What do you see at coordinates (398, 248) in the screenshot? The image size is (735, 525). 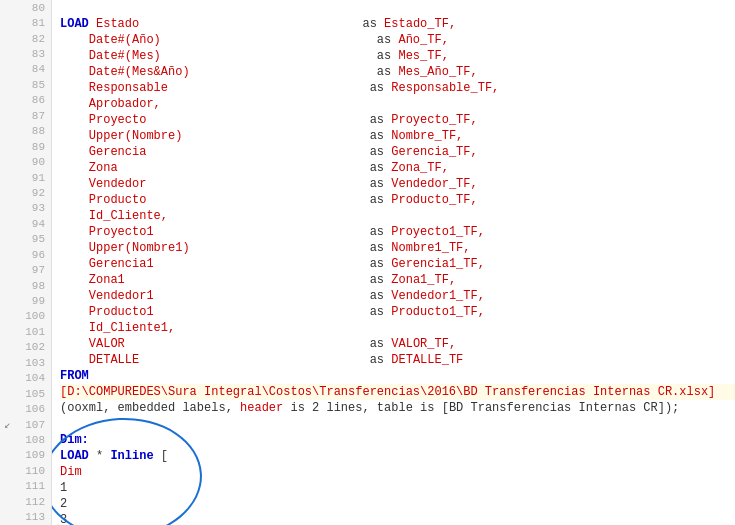 I see `code-line-95: Upper(Nombre1) as Nombre1_TF,` at bounding box center [398, 248].